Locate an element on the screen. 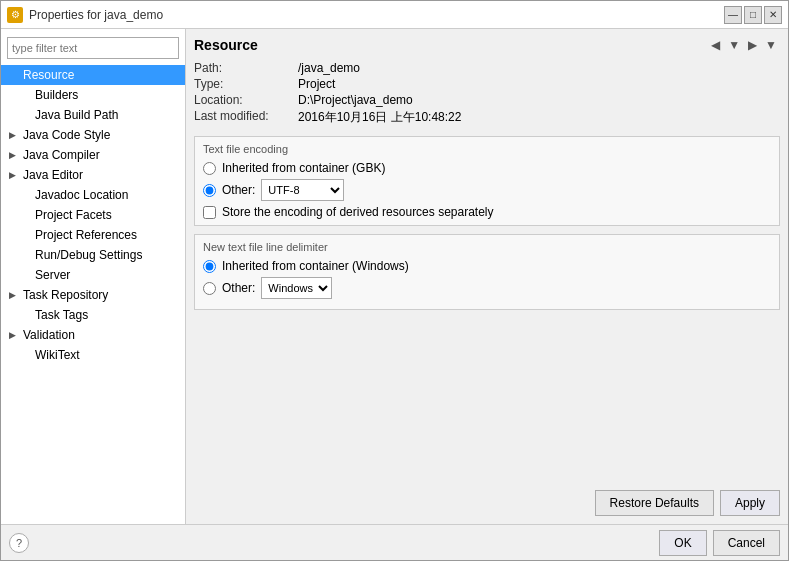 The height and width of the screenshot is (561, 789). sidebar-item-builders: Builders is located at coordinates (93, 95).